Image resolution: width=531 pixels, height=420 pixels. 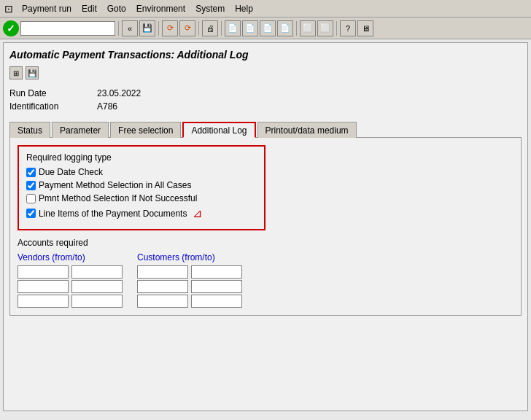 I want to click on payment-method-all-label: Payment Method Selection in All Cases, so click(x=115, y=185).